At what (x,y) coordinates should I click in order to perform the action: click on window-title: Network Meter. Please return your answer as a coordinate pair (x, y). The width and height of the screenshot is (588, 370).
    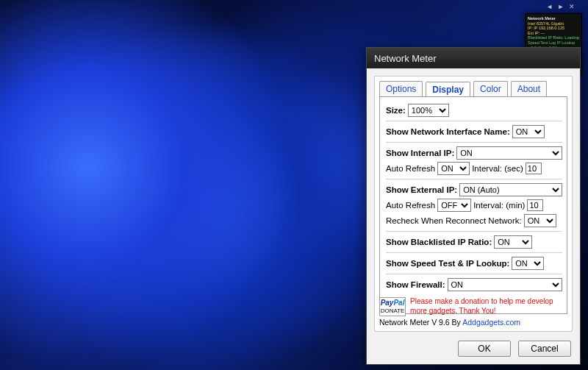
    Looking at the image, I should click on (406, 59).